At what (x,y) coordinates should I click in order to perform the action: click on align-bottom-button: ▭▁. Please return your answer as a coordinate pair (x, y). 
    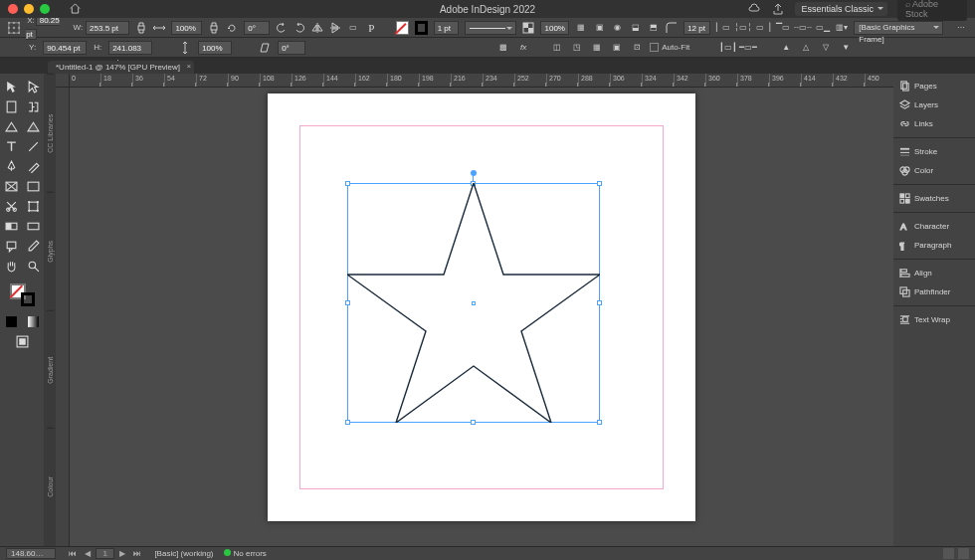
    Looking at the image, I should click on (823, 28).